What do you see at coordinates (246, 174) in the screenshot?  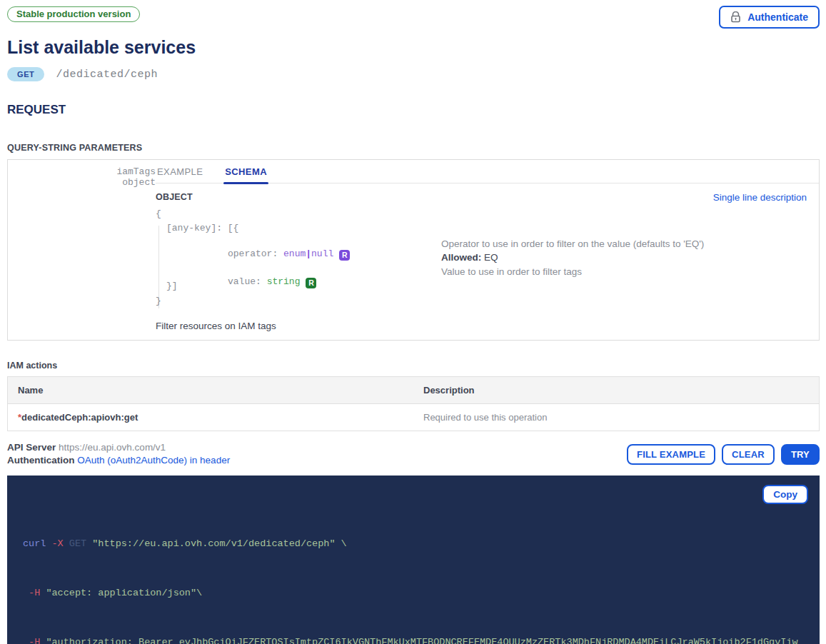 I see `tab-schema: SCHEMA` at bounding box center [246, 174].